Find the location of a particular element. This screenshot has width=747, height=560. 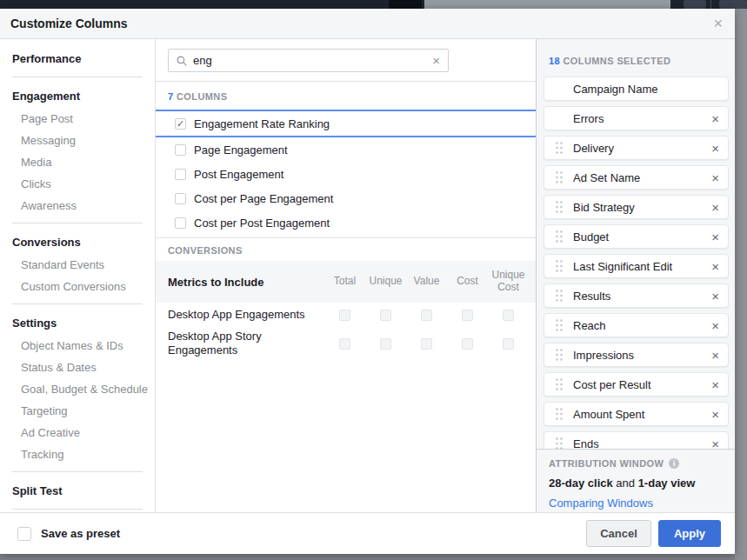

selected-column-cost-per-result: Cost per Result× is located at coordinates (637, 384).